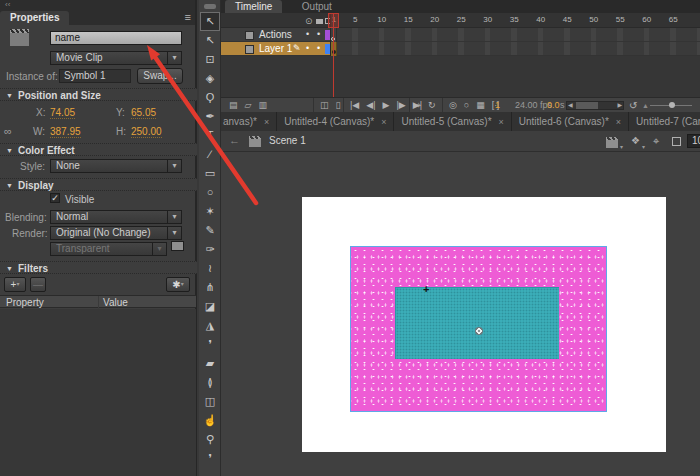 The height and width of the screenshot is (476, 700). I want to click on filter-options-button: ✱▾, so click(178, 284).